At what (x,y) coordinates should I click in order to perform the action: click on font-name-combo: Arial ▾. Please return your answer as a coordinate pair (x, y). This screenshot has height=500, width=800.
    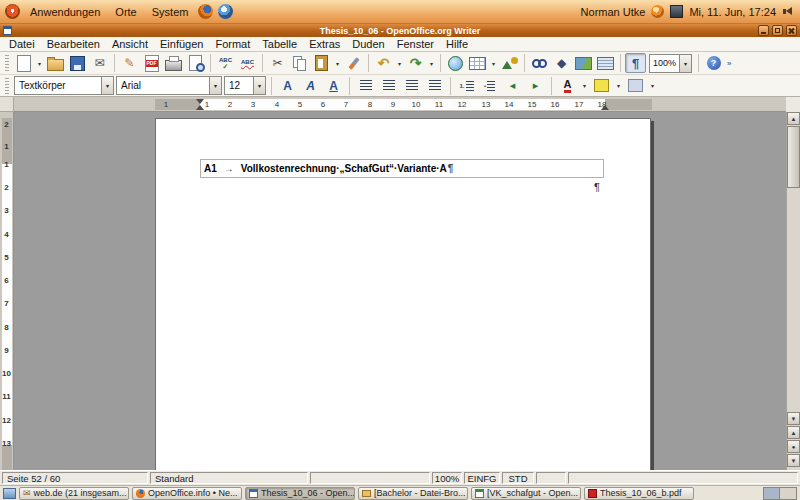
    Looking at the image, I should click on (169, 86).